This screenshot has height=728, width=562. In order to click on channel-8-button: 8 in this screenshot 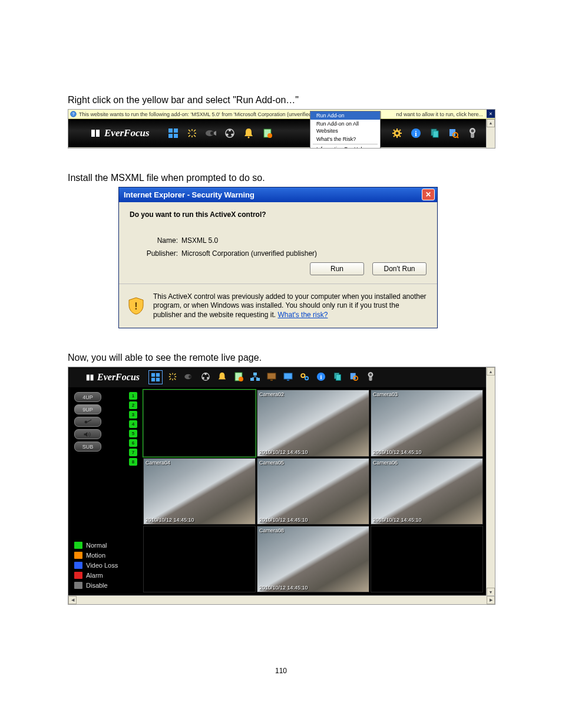, I will do `click(133, 462)`.